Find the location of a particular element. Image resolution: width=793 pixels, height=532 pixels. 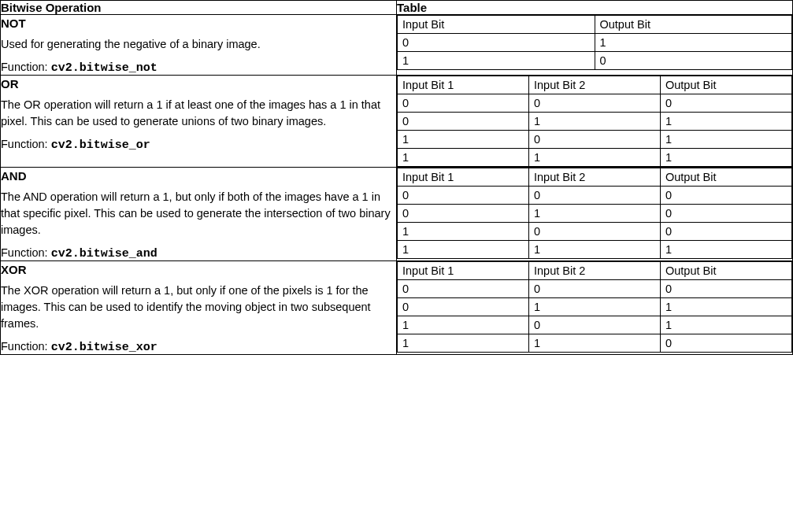

func-code-or: cv2.bitwise_or is located at coordinates (101, 145).